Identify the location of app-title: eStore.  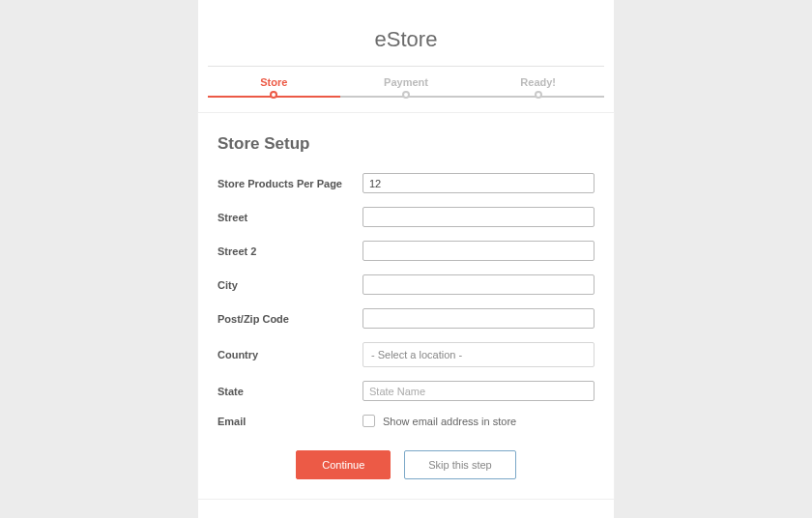
(406, 40).